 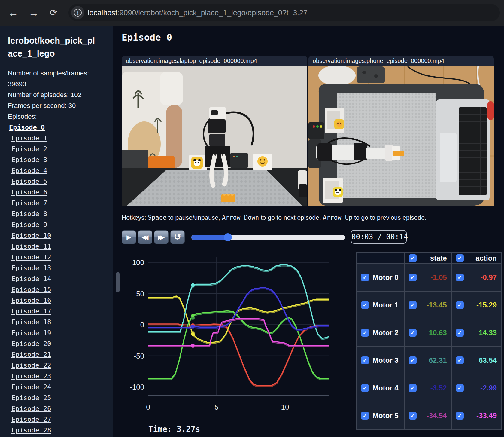 I want to click on storage-box-bottom, so click(x=333, y=190).